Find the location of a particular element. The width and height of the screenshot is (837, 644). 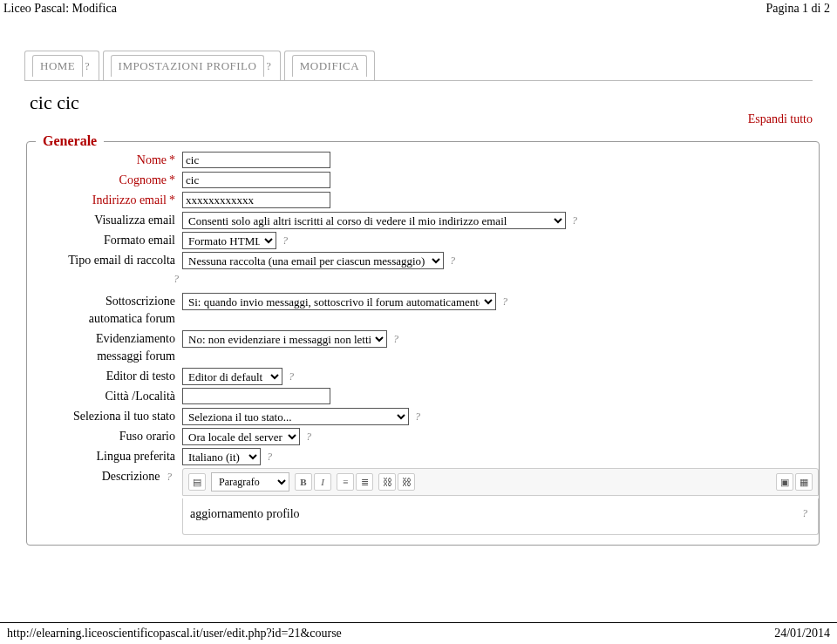

label-cognome: Cognome* is located at coordinates (105, 180).